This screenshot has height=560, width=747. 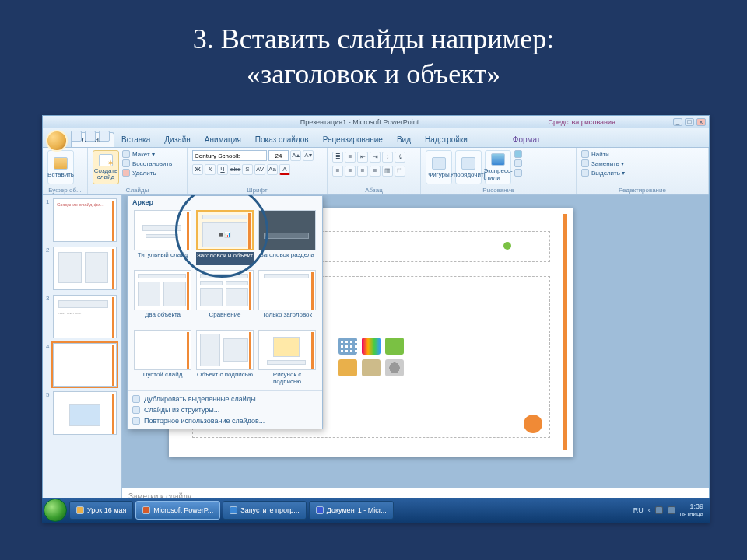 What do you see at coordinates (338, 157) in the screenshot?
I see `bullets-button: ≣` at bounding box center [338, 157].